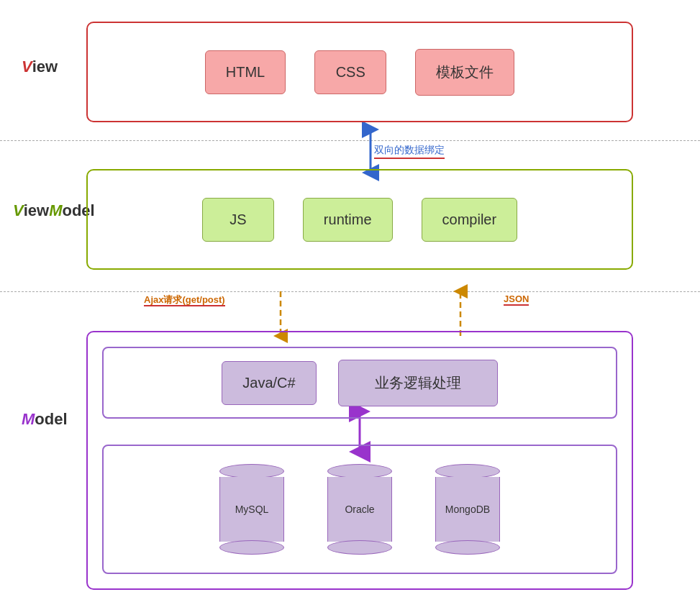  I want to click on viewmodel-label-v: V, so click(19, 210).